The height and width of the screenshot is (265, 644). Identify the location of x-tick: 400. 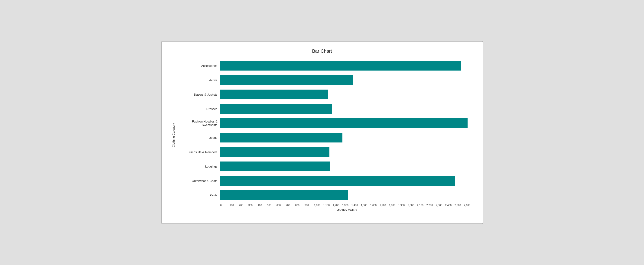
(262, 205).